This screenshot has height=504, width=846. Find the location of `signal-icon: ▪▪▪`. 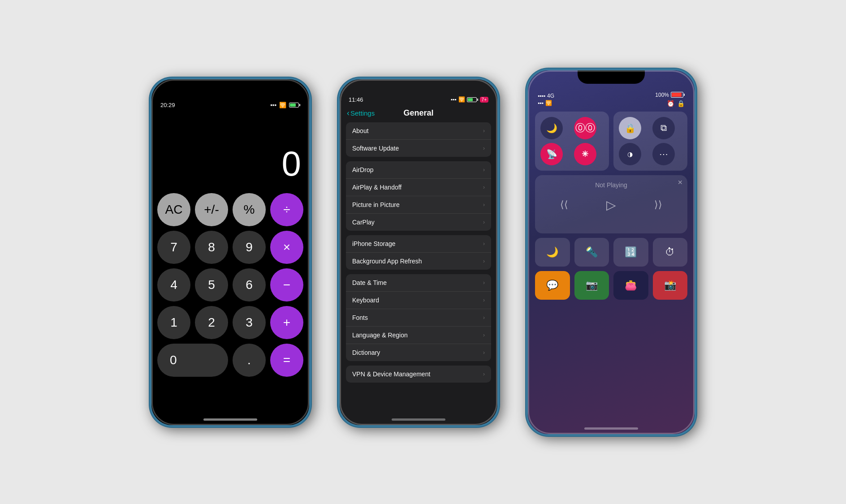

signal-icon: ▪▪▪ is located at coordinates (273, 105).